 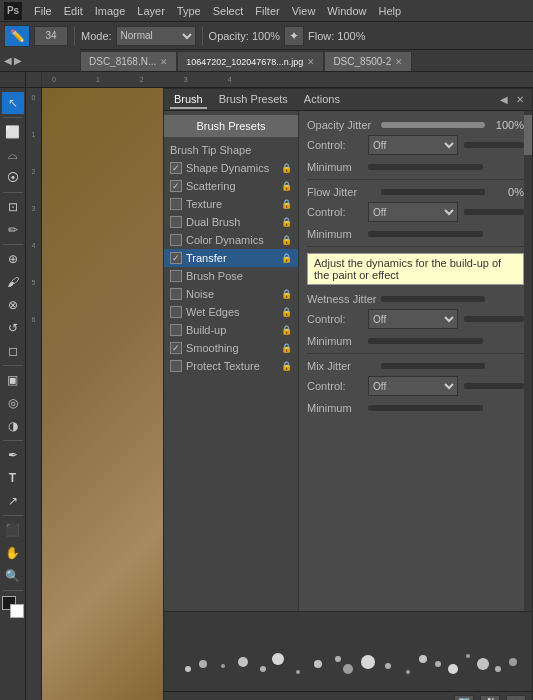 I want to click on list-item-transfer: Transfer 🔒, so click(x=231, y=258).